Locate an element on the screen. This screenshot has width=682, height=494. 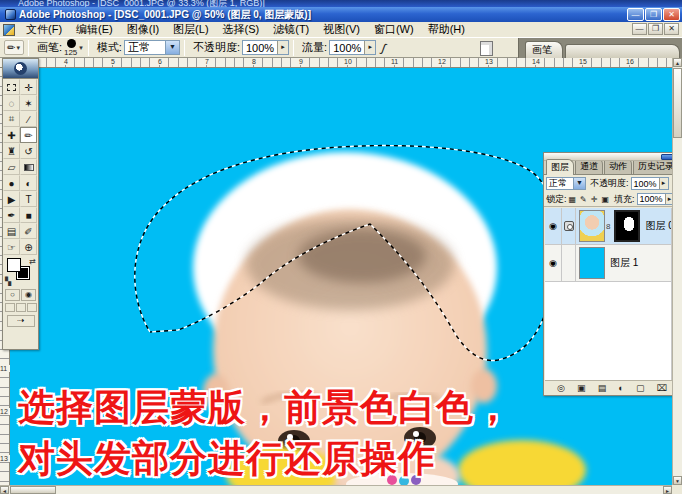
layer-row: ◉8图层 0 is located at coordinates (612, 226).